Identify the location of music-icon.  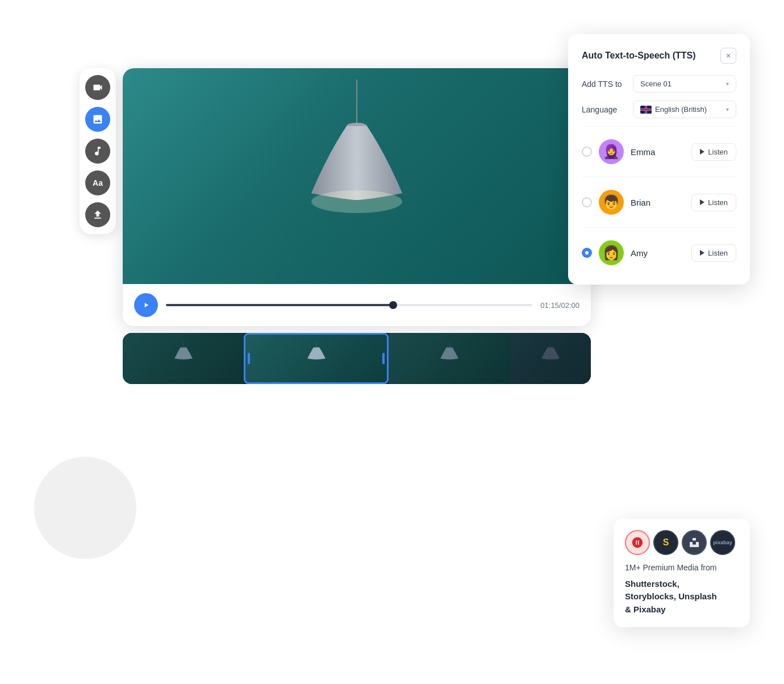
(98, 151).